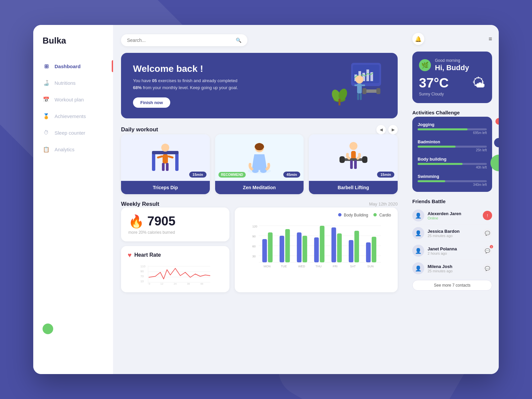 Image resolution: width=532 pixels, height=399 pixels. What do you see at coordinates (418, 39) in the screenshot?
I see `notification-bell: 🔔` at bounding box center [418, 39].